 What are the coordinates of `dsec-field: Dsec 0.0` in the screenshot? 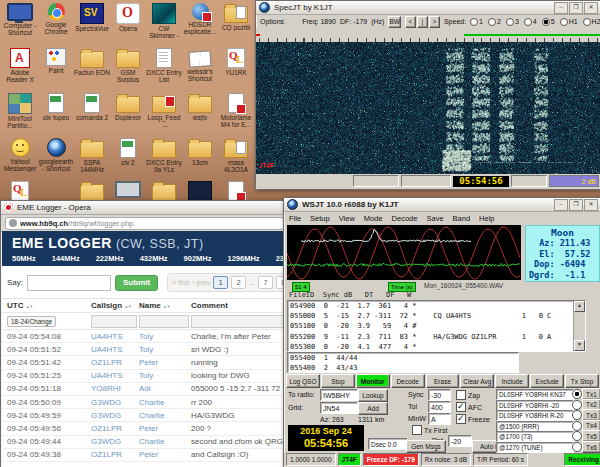 It's located at (388, 444).